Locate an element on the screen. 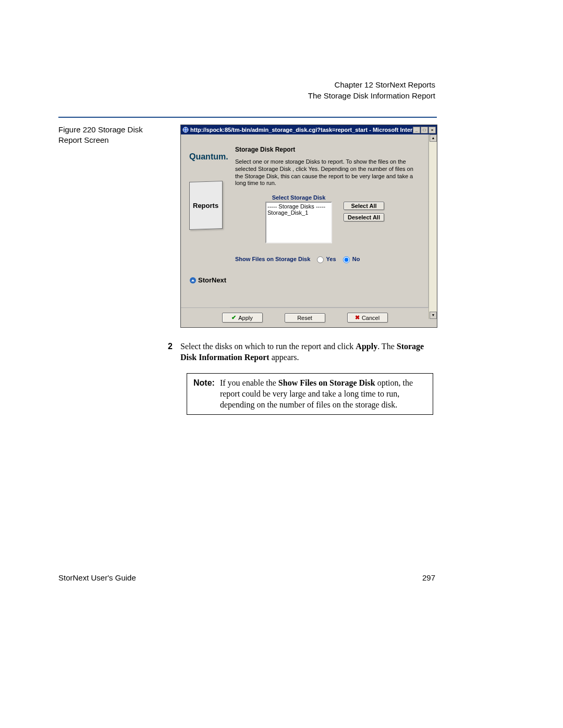 The height and width of the screenshot is (728, 563). select-all-button: Select All is located at coordinates (364, 206).